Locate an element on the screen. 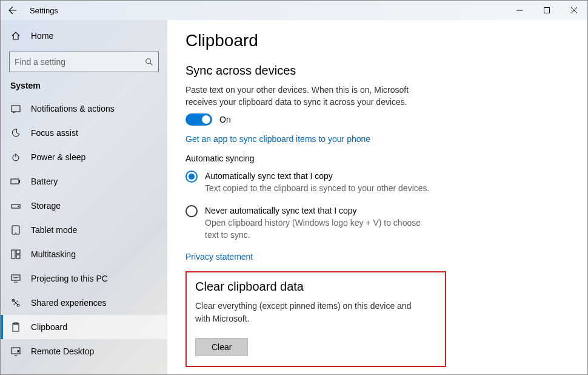  maximize-icon is located at coordinates (547, 10).